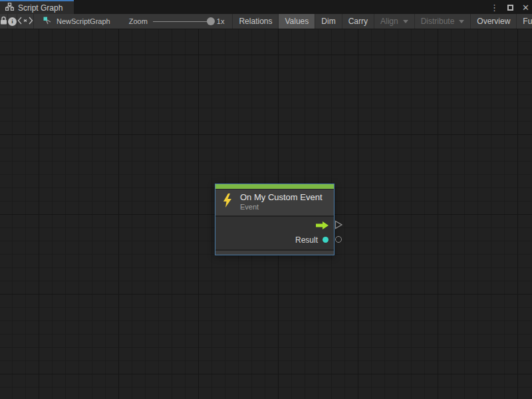 This screenshot has width=532, height=399. I want to click on script-graph-asset-icon, so click(48, 21).